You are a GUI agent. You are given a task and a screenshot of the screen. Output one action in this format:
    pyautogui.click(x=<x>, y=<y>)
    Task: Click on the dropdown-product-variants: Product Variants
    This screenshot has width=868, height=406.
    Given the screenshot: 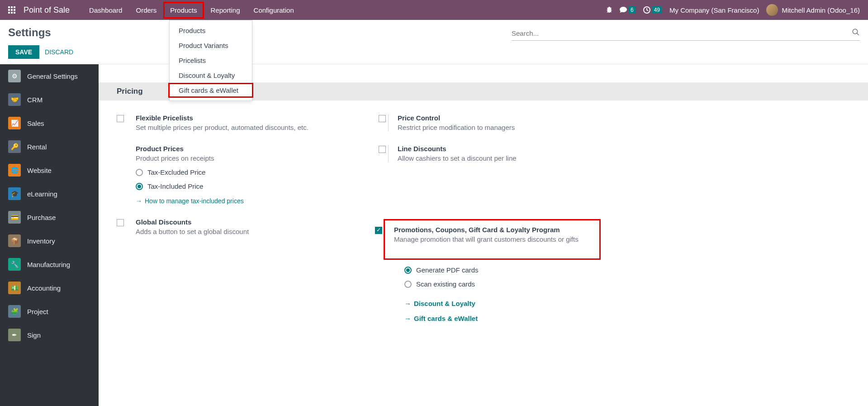 What is the action you would take?
    pyautogui.click(x=211, y=45)
    